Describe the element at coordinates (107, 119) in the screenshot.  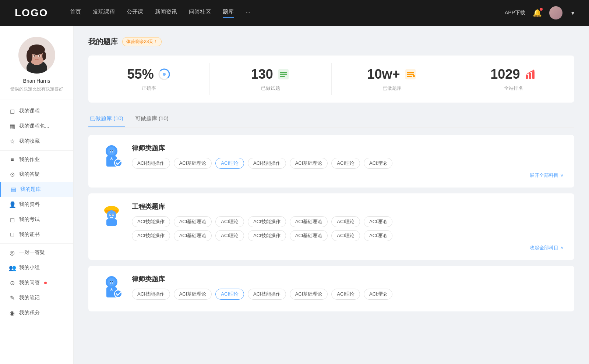
I see `tab-done: 已做题库 (10)` at that location.